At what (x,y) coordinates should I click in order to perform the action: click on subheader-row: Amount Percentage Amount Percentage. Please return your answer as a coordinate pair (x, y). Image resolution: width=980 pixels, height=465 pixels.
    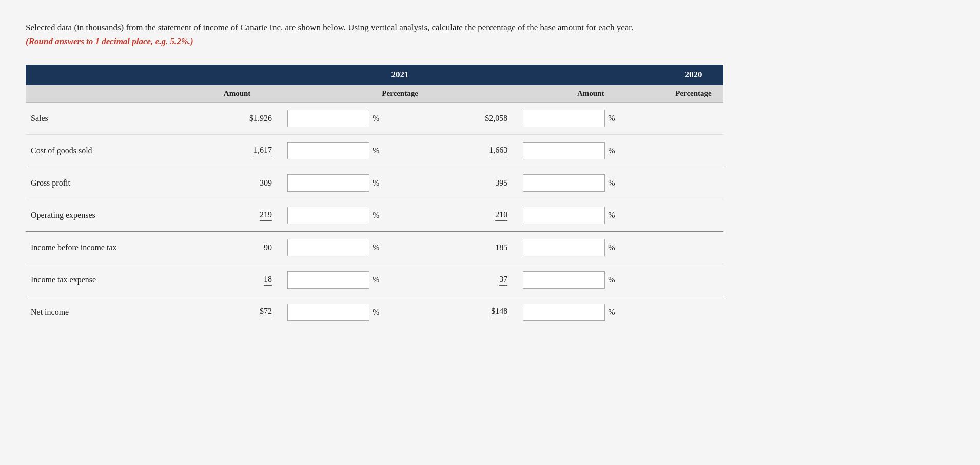
    Looking at the image, I should click on (375, 94).